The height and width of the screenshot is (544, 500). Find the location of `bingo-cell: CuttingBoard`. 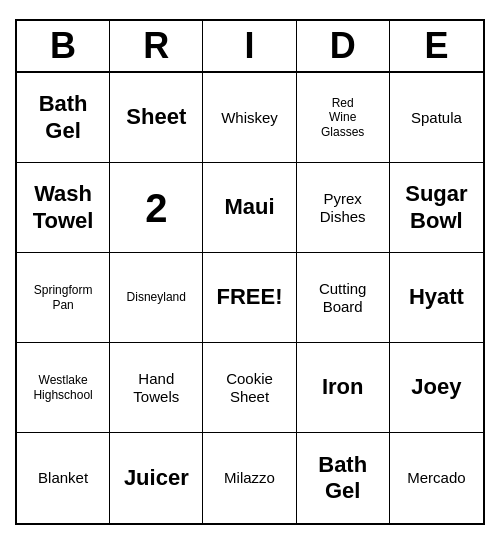

bingo-cell: CuttingBoard is located at coordinates (344, 298).